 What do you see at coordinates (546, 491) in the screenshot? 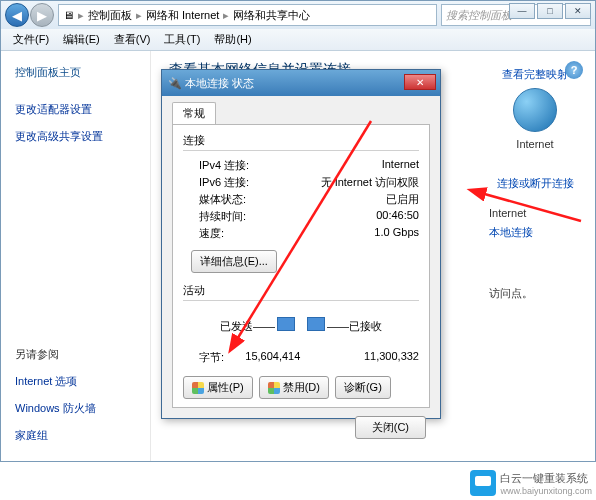
I see `watermark-url: www.baiyunxitong.com` at bounding box center [546, 491].